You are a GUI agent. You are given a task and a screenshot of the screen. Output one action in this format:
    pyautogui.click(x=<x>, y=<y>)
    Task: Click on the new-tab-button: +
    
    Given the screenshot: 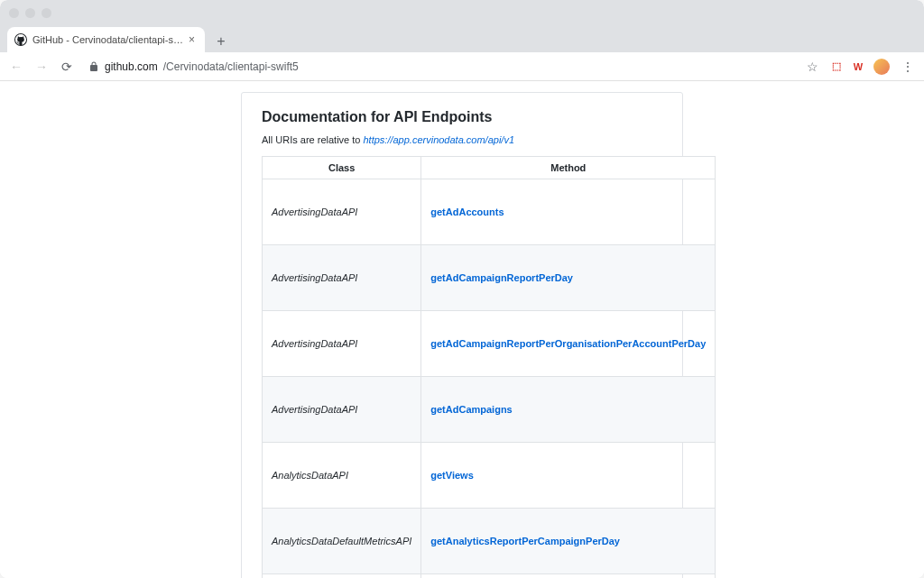 What is the action you would take?
    pyautogui.click(x=221, y=41)
    